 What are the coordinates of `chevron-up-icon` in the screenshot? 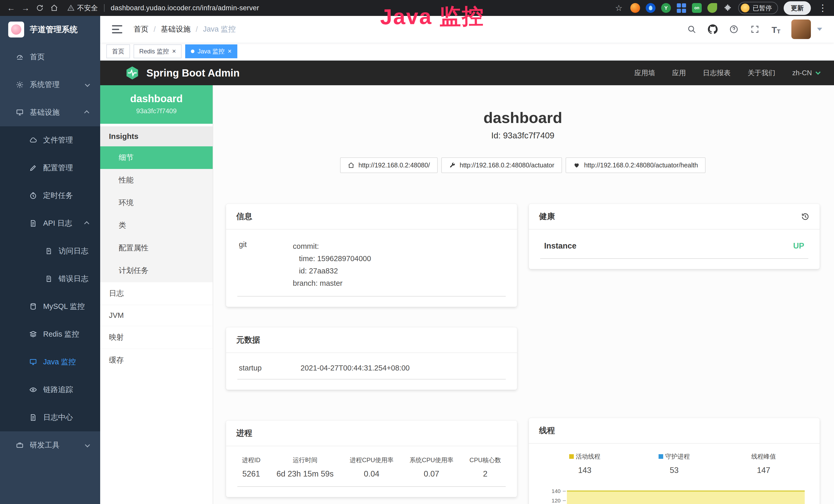 It's located at (87, 113).